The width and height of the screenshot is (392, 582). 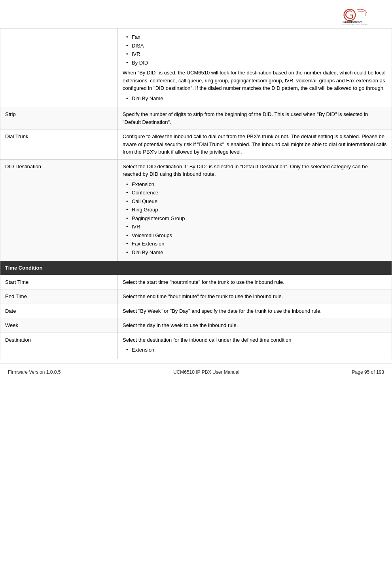 I want to click on page-footer: Firmware Version 1.0.0.5 UCM6510 IP PBX …, so click(x=196, y=372).